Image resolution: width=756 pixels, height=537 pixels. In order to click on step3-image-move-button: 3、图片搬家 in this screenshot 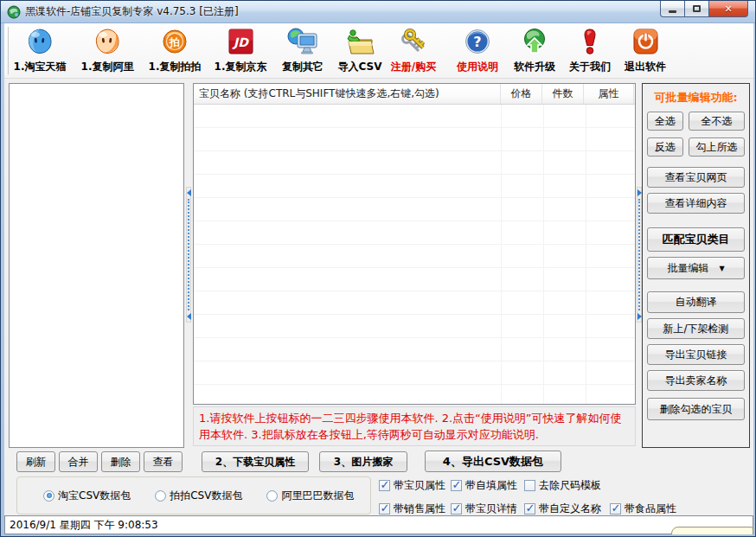, I will do `click(363, 462)`.